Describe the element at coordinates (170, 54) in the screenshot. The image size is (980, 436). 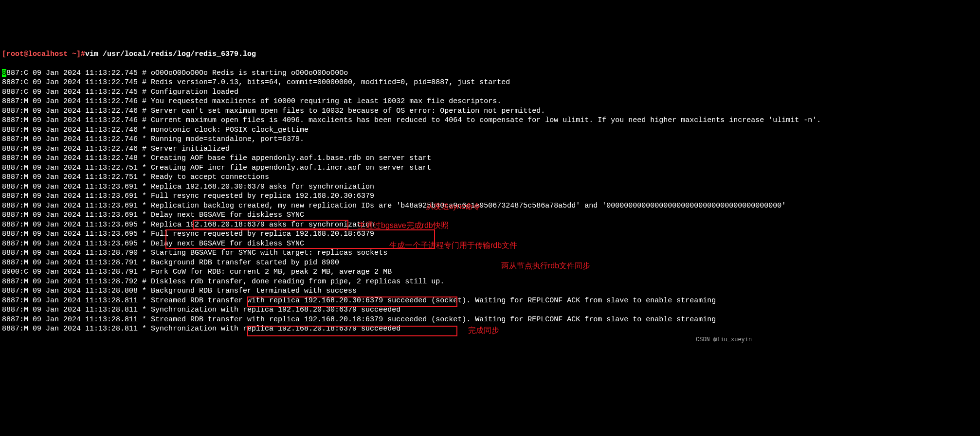
I see `prompt-command: vim /usr/local/redis/log/redis_6379.log` at that location.